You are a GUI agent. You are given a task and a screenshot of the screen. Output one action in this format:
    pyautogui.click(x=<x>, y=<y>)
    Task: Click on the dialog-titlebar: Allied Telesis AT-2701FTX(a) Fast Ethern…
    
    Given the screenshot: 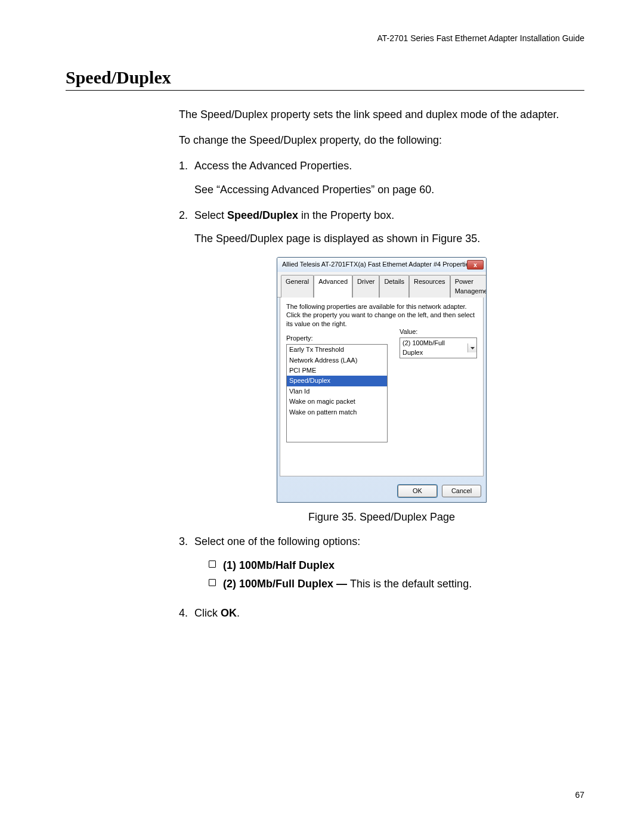 What is the action you would take?
    pyautogui.click(x=382, y=265)
    